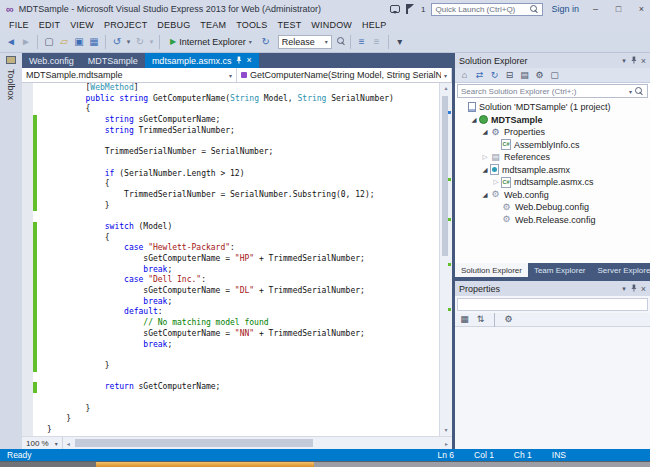 This screenshot has width=650, height=467. What do you see at coordinates (446, 430) in the screenshot?
I see `scroll-down-arrow: ▾` at bounding box center [446, 430].